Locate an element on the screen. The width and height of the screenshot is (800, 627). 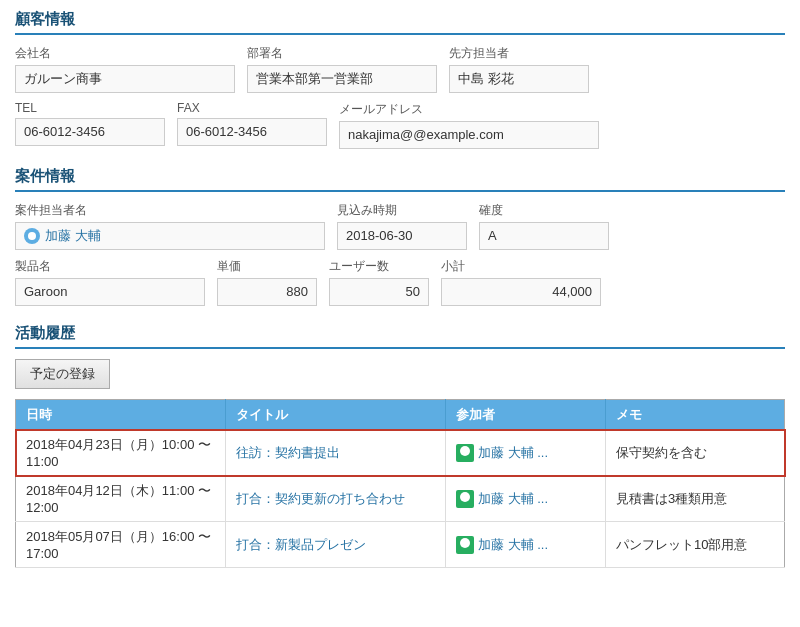
assignee-label: 案件担当者名 is located at coordinates (170, 210).